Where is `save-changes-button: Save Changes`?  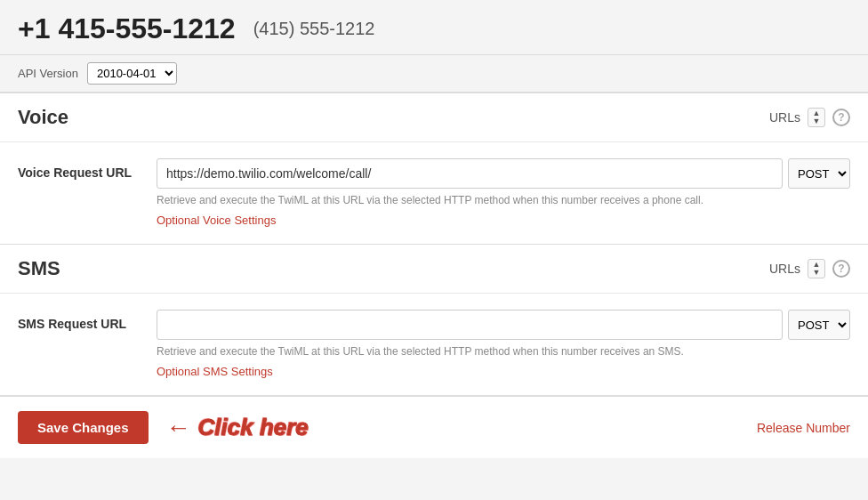 save-changes-button: Save Changes is located at coordinates (84, 427).